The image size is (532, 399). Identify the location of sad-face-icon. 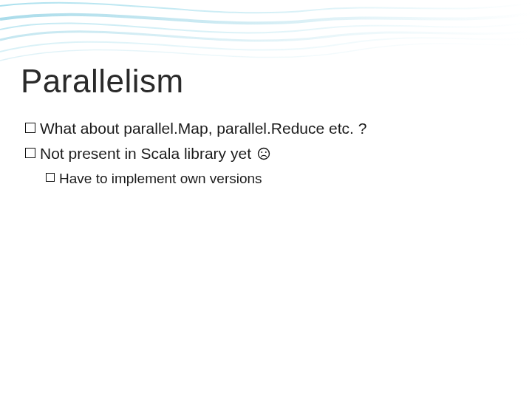
(264, 154).